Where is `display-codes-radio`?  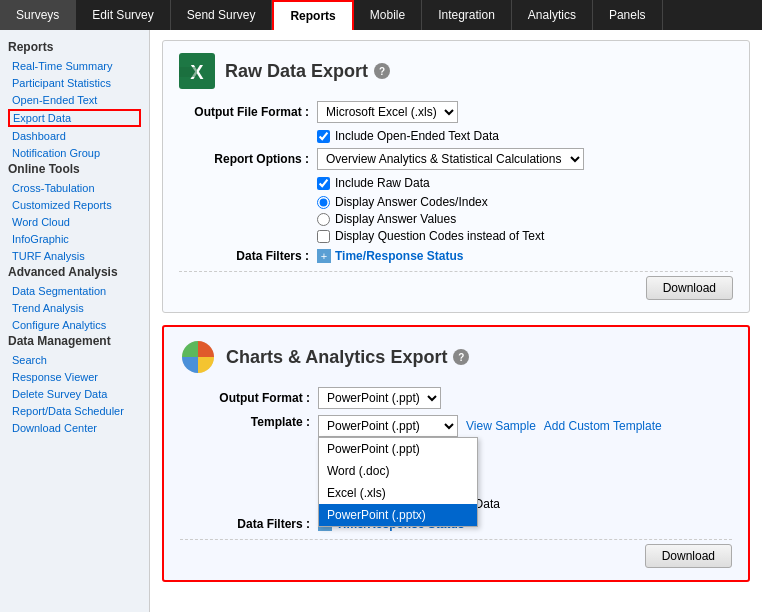 display-codes-radio is located at coordinates (324, 202).